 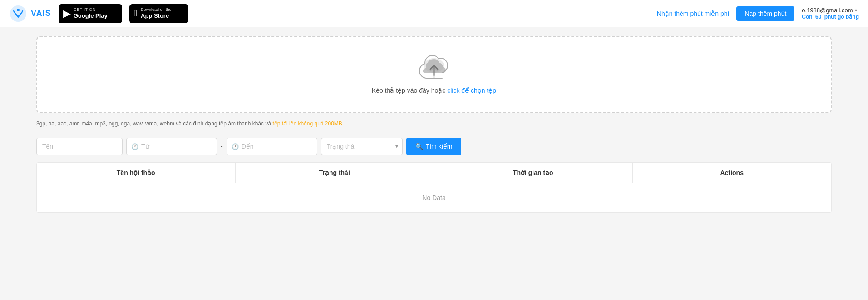 What do you see at coordinates (732, 173) in the screenshot?
I see `col-actions: Actions` at bounding box center [732, 173].